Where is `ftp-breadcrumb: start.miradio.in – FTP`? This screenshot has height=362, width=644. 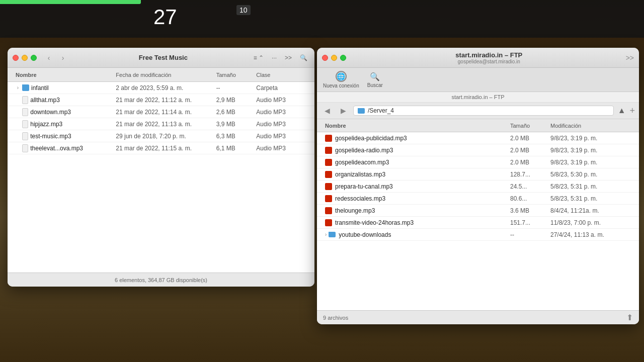 ftp-breadcrumb: start.miradio.in – FTP is located at coordinates (478, 98).